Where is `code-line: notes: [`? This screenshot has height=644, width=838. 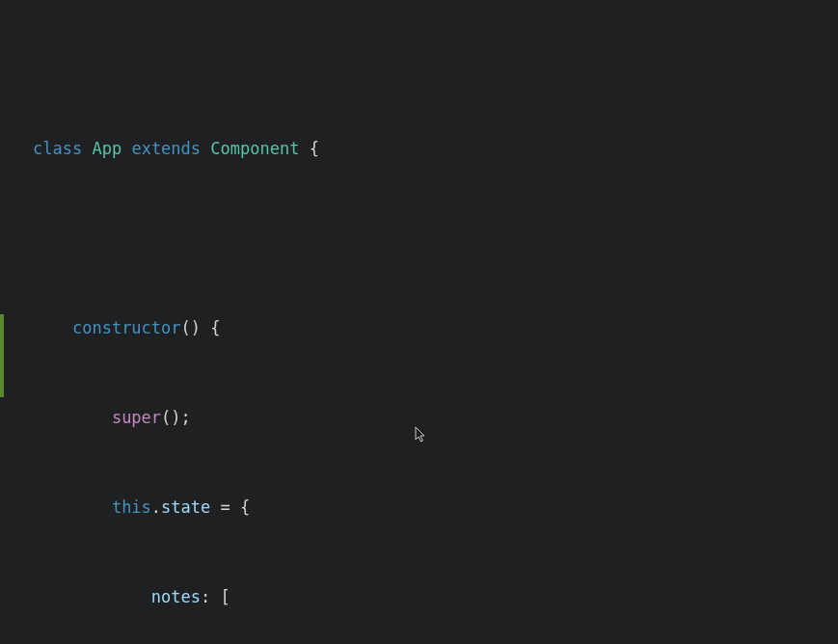 code-line: notes: [ is located at coordinates (436, 598).